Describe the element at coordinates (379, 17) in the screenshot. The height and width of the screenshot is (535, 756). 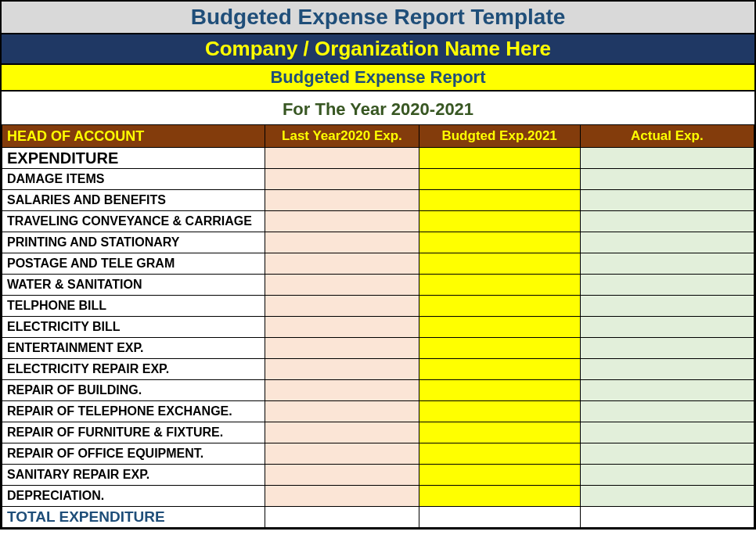
I see `template-title: Budgeted Expense Report Template` at that location.